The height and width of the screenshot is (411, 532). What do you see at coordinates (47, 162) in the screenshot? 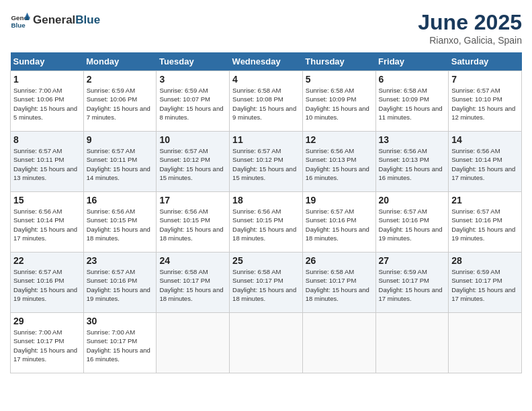
I see `day-cell-8: 8Sunrise: 6:57 AMSunset: 10:11 PMDayligh…` at bounding box center [47, 162].